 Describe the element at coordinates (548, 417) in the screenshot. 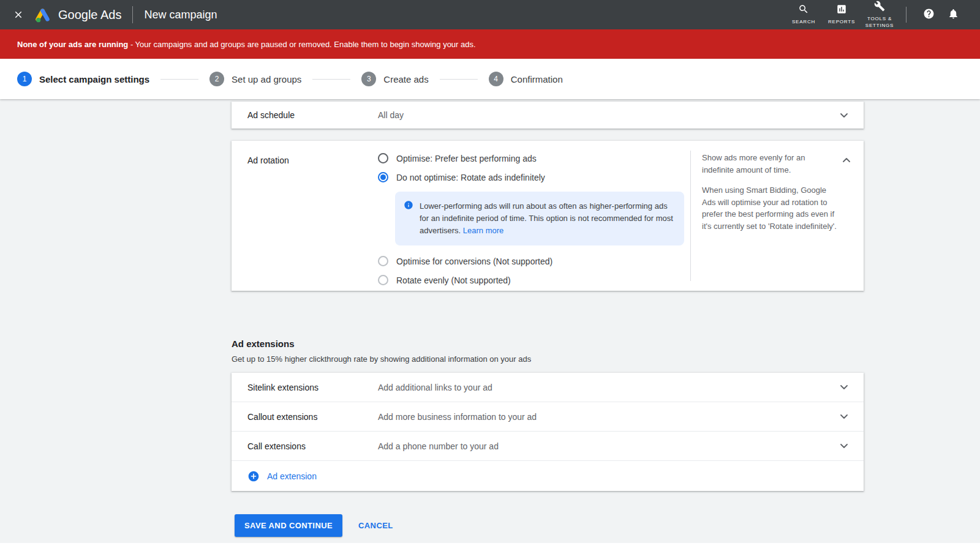

I see `callout-extensions-row: Callout extensions Add more business inf…` at that location.